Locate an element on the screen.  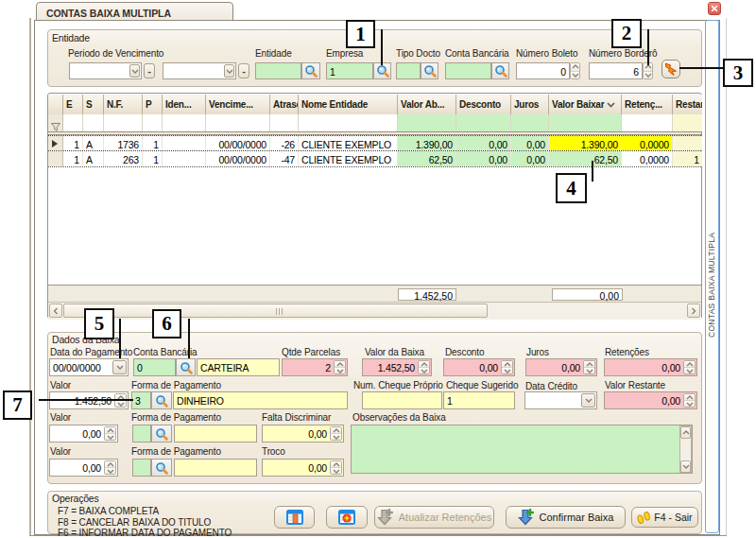
grid-header-nome-entidade: Nome Entidade is located at coordinates (348, 104).